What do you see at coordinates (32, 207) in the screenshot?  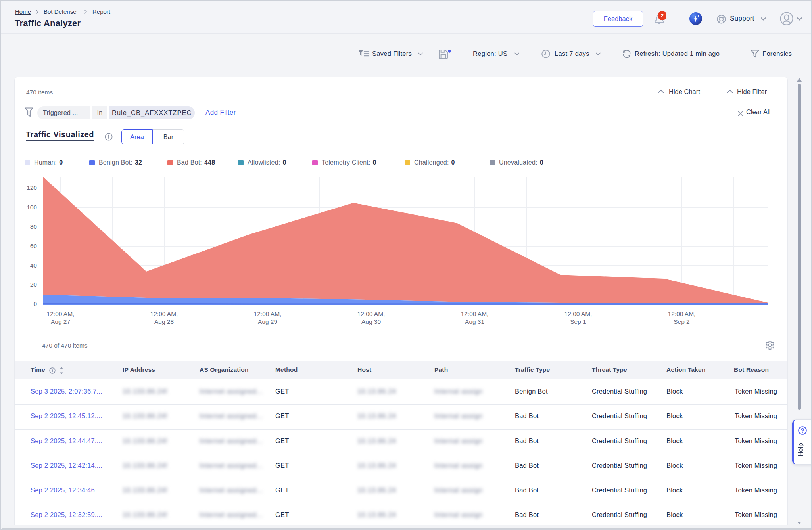 I see `svg-text: 100` at bounding box center [32, 207].